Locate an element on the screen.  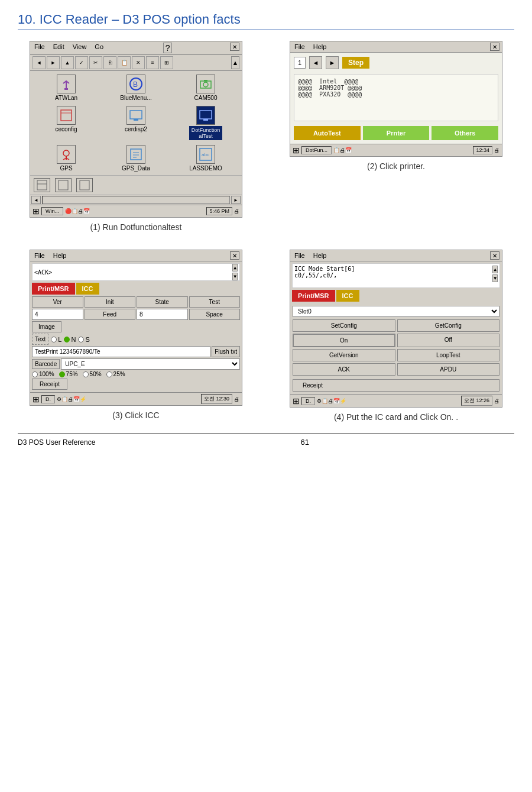
tab-icc-3: ICC is located at coordinates (87, 289).